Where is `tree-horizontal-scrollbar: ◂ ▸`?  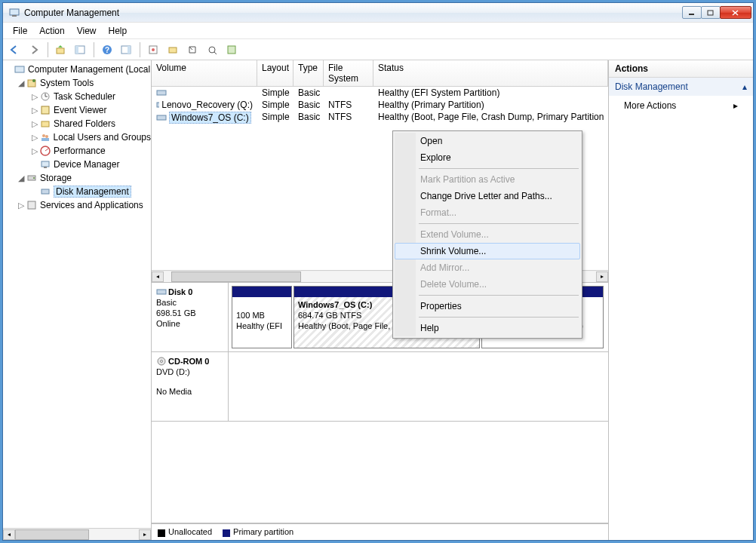 tree-horizontal-scrollbar: ◂ ▸ is located at coordinates (77, 534).